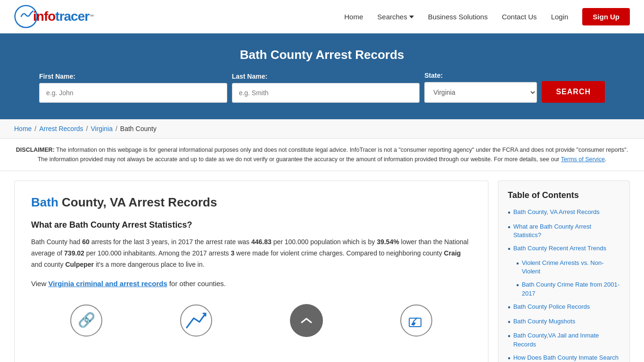  I want to click on toc-link-7: Bath County,VA Jail and Inmate Records, so click(567, 340).